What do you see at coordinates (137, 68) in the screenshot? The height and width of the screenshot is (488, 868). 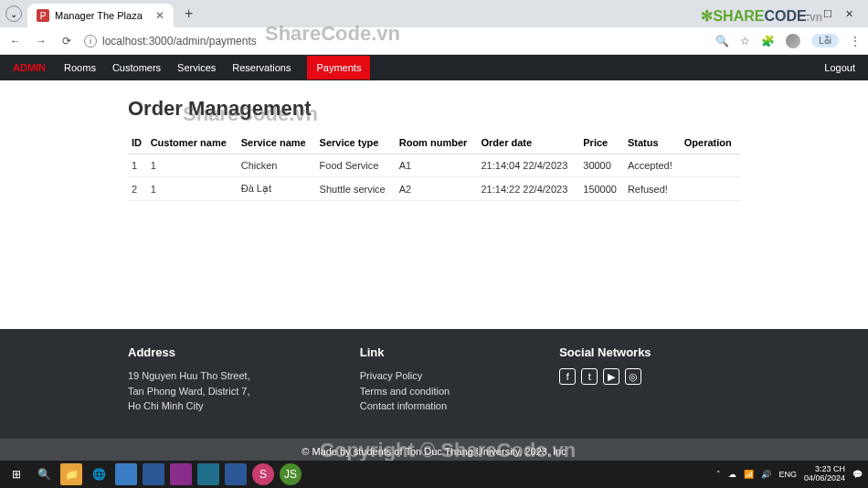 I see `nav-customers: Customers` at bounding box center [137, 68].